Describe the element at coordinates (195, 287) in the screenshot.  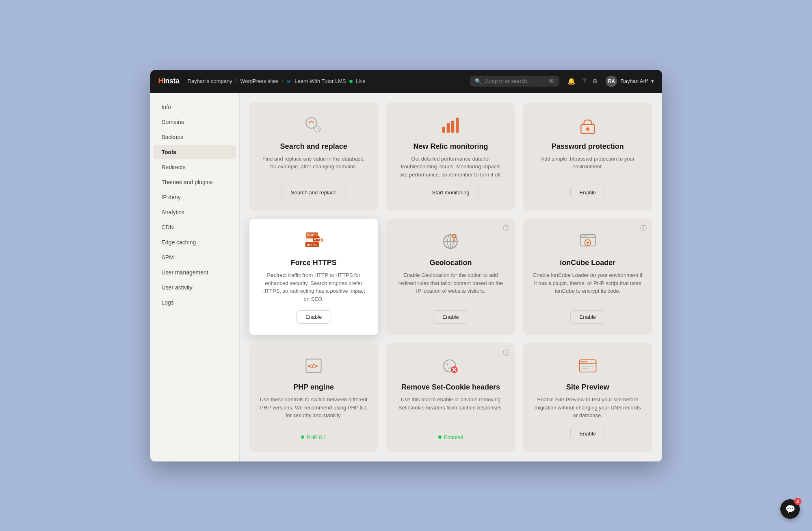
I see `sidebar-item-user-activity: User activity` at that location.